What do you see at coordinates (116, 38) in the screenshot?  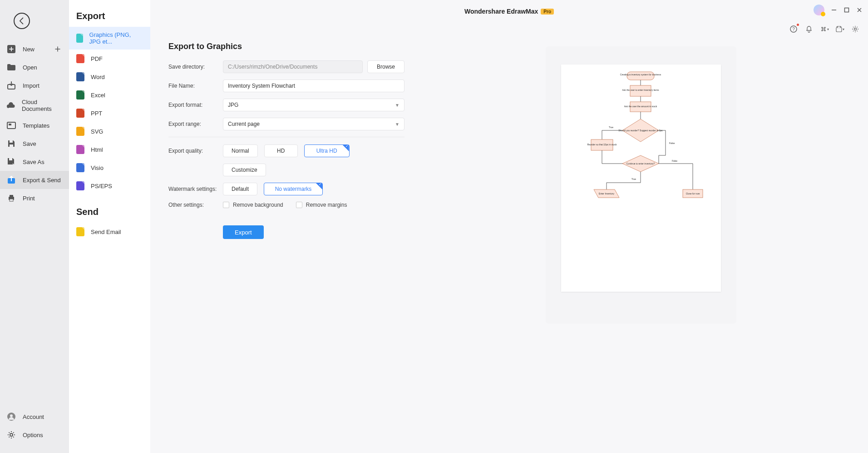 I see `export-graphics-label: Graphics (PNG, JPG et...` at bounding box center [116, 38].